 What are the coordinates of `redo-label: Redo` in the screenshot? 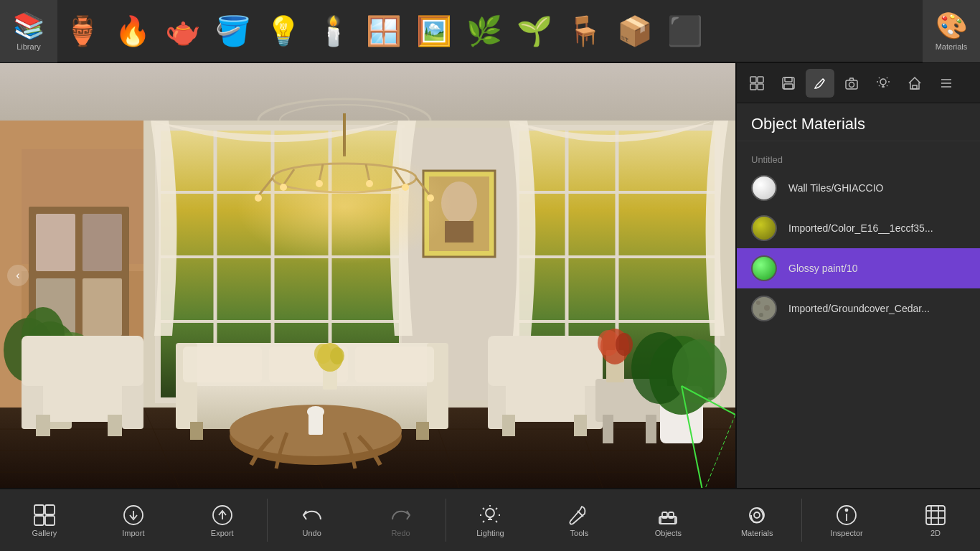 It's located at (400, 533).